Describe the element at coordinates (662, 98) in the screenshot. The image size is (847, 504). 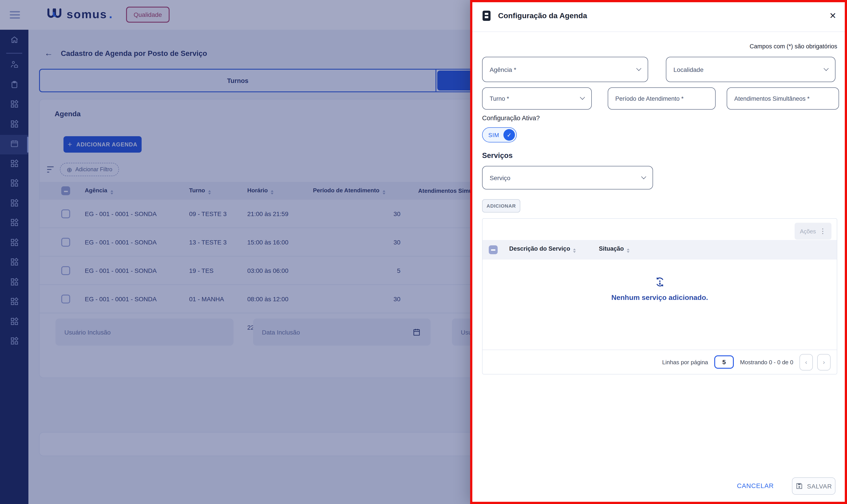
I see `periodo-atendimento-input: Período de Atendimento *` at that location.